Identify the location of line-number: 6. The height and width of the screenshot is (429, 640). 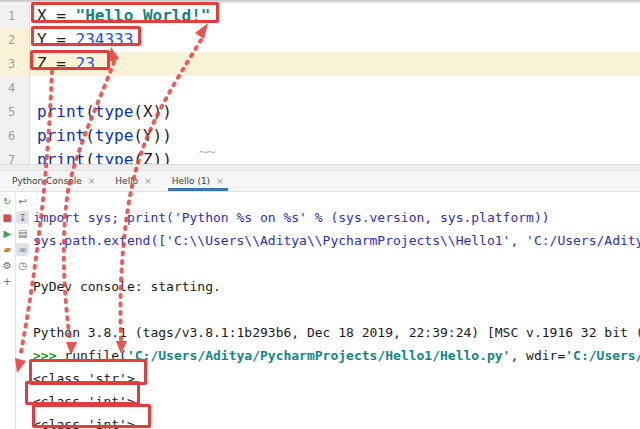
(15, 136).